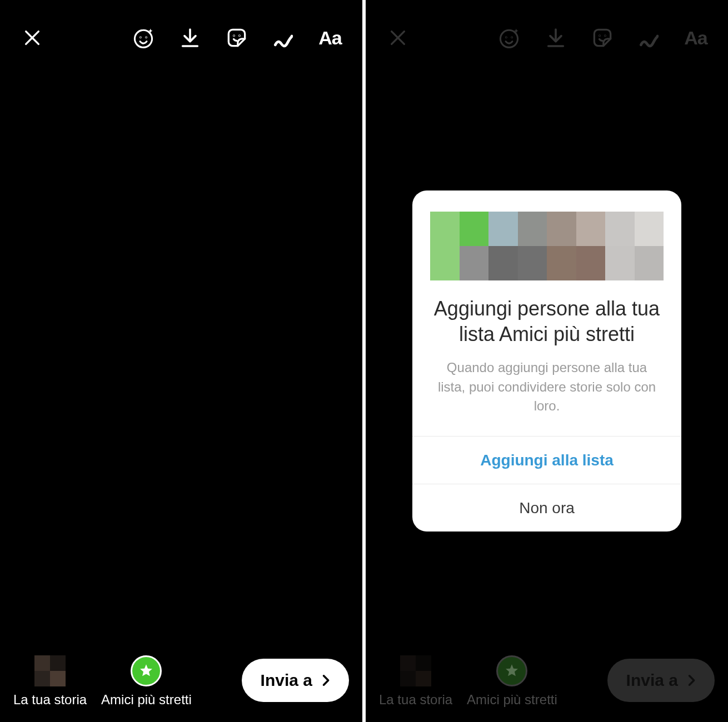  I want to click on story-editor-toolbar: Aa, so click(181, 38).